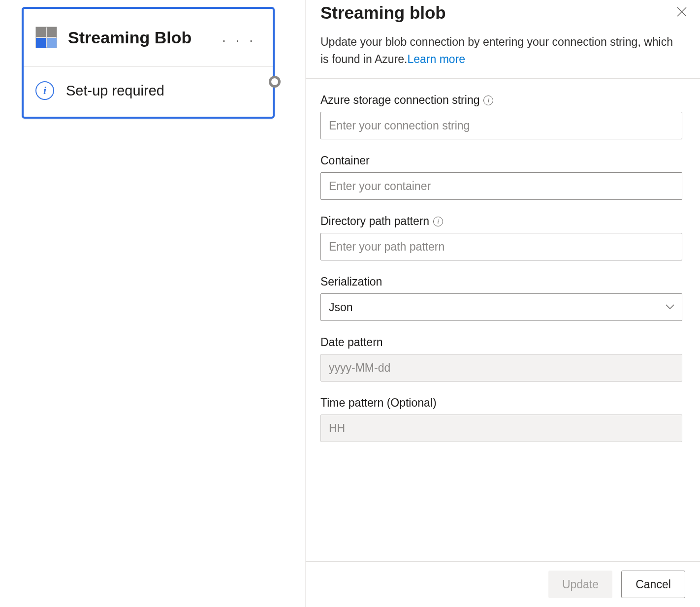  I want to click on time-pattern-input, so click(501, 428).